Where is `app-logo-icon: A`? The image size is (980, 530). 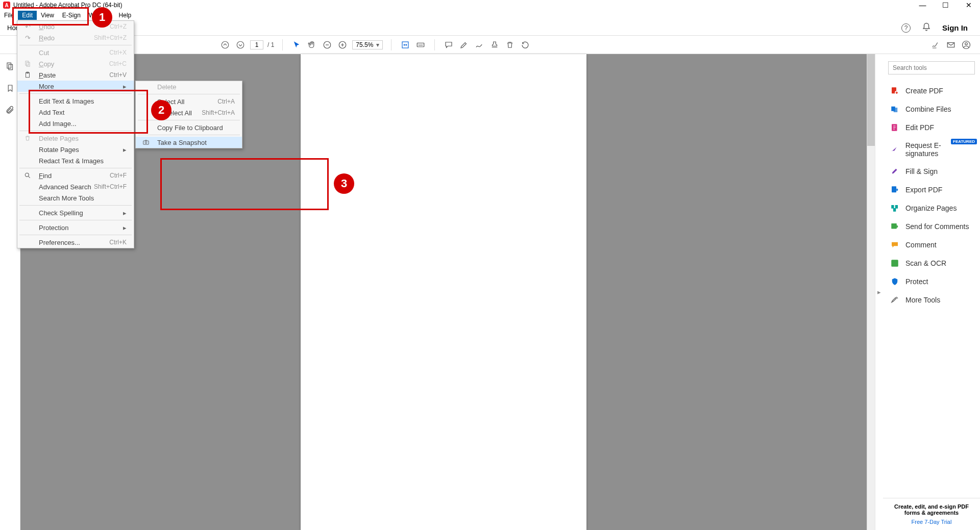
app-logo-icon: A is located at coordinates (7, 5).